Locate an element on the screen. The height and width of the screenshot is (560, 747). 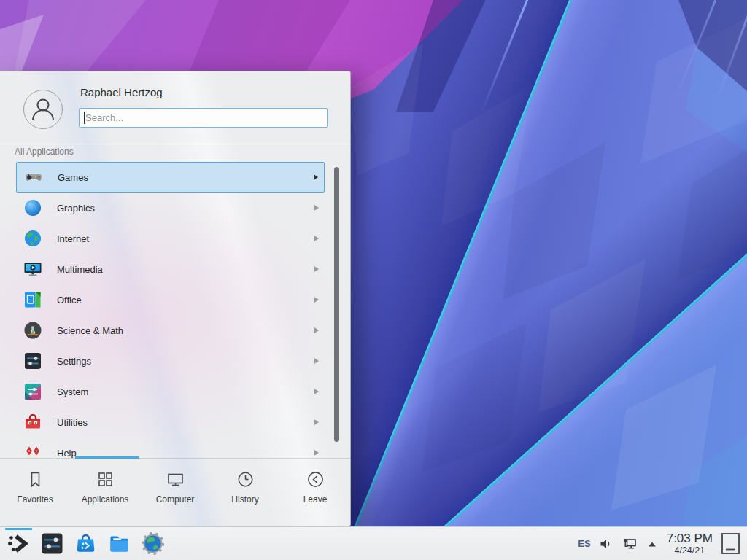
system-settings-icon is located at coordinates (53, 544).